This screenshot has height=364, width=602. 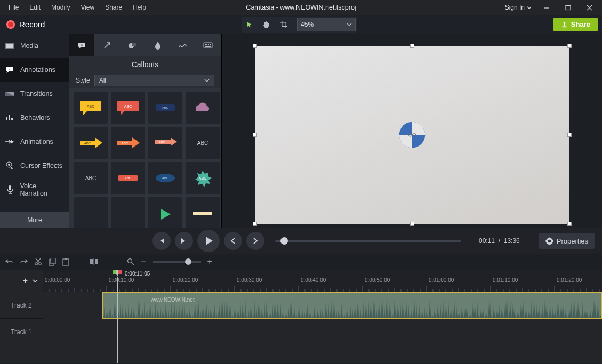 What do you see at coordinates (210, 262) in the screenshot?
I see `zoom-in-button: +` at bounding box center [210, 262].